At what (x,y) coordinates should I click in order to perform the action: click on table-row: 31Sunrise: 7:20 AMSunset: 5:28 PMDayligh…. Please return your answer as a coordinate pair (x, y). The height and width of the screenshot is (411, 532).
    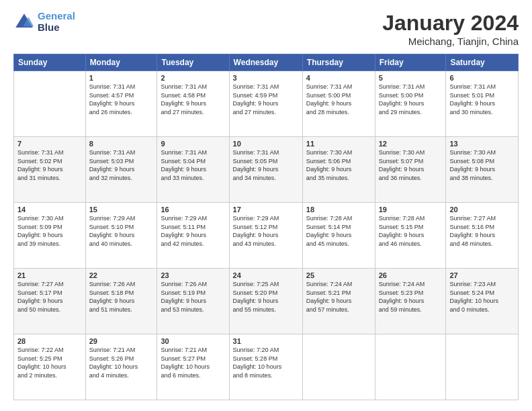
    Looking at the image, I should click on (266, 367).